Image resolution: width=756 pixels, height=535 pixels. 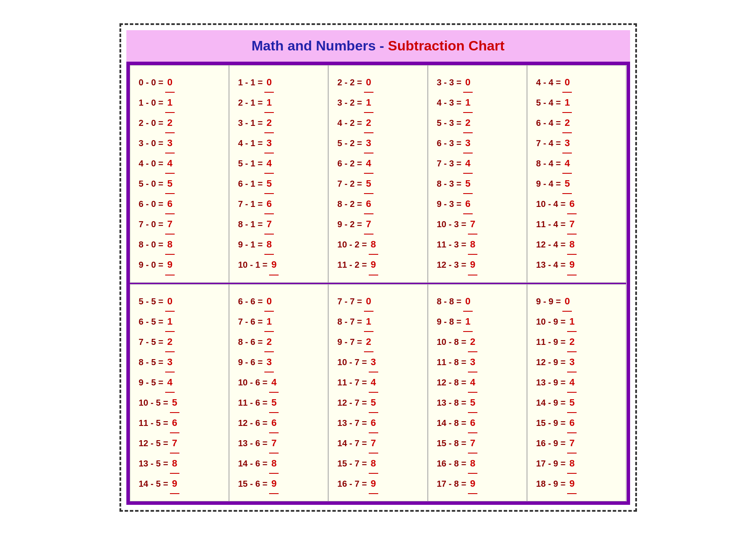 What do you see at coordinates (452, 443) in the screenshot?
I see `equation-expr: 15 - 8 =` at bounding box center [452, 443].